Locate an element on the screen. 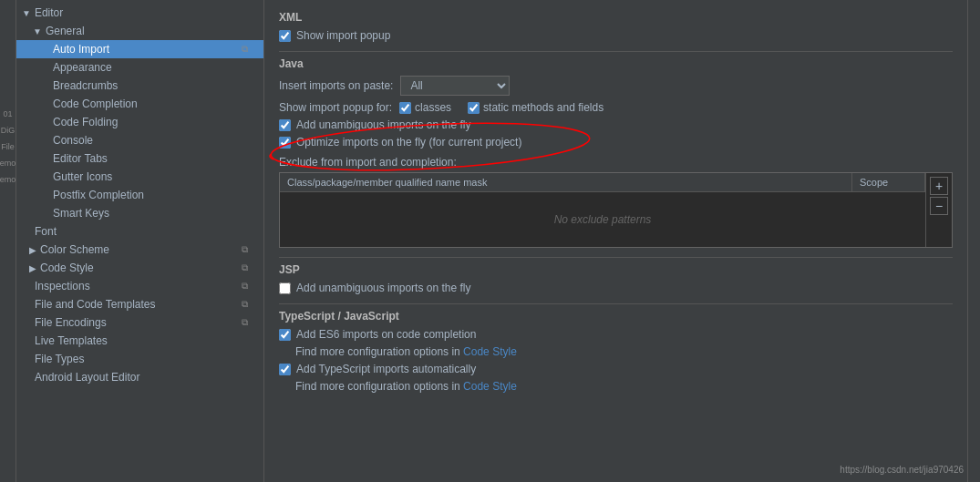 Image resolution: width=980 pixels, height=482 pixels. sidebar-item-postfix-completion: Postfix Completion is located at coordinates (140, 195).